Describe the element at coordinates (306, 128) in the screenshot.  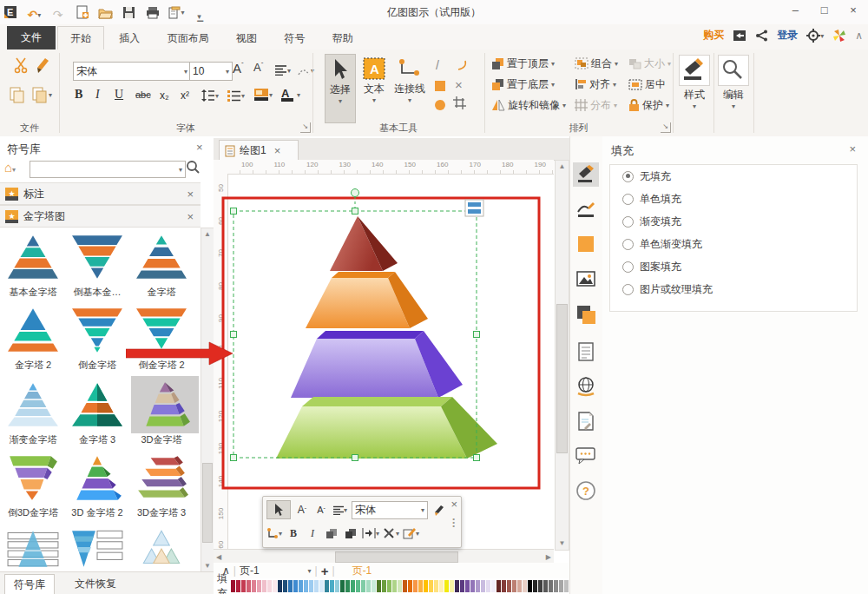
I see `font-dialog-launcher: ↘` at that location.